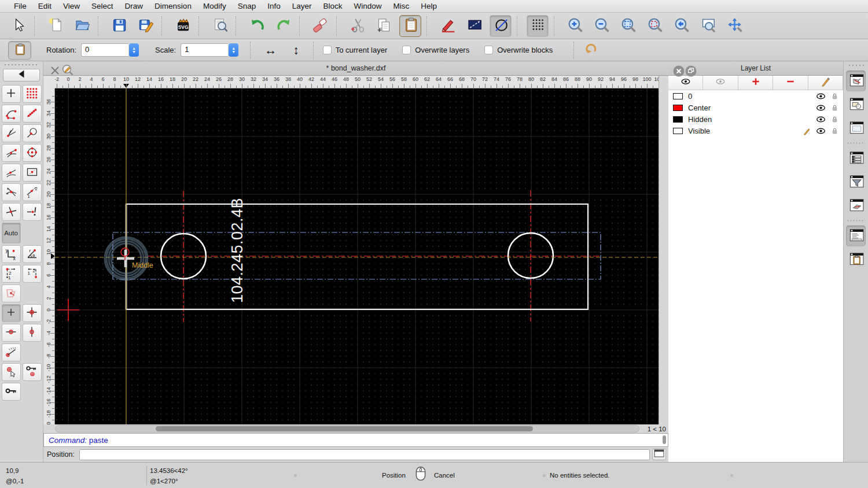  Describe the element at coordinates (12, 274) in the screenshot. I see `relative-point-1-button: 21` at that location.